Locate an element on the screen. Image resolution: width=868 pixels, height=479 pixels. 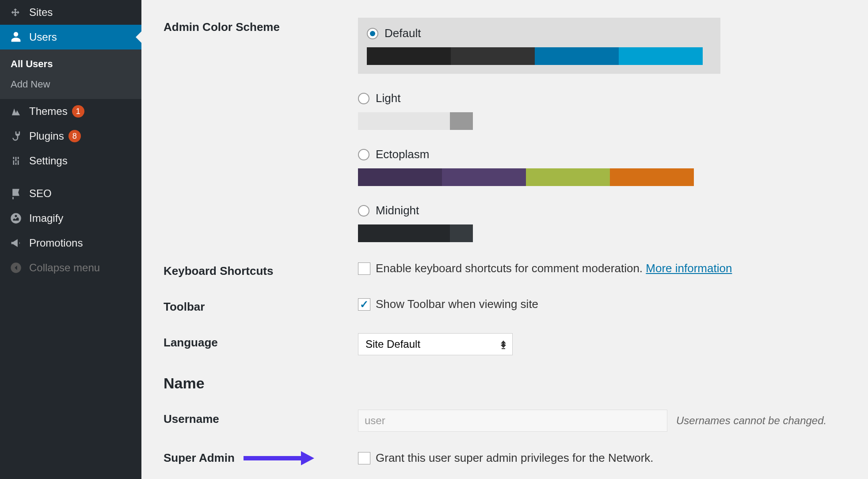
users-submenu: All Users Add New is located at coordinates (71, 74).